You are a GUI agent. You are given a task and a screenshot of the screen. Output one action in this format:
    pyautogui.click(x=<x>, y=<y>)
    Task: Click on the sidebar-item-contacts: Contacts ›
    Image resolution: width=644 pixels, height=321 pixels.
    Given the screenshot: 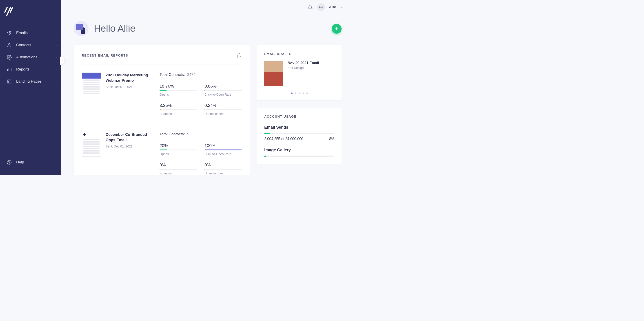 What is the action you would take?
    pyautogui.click(x=30, y=45)
    